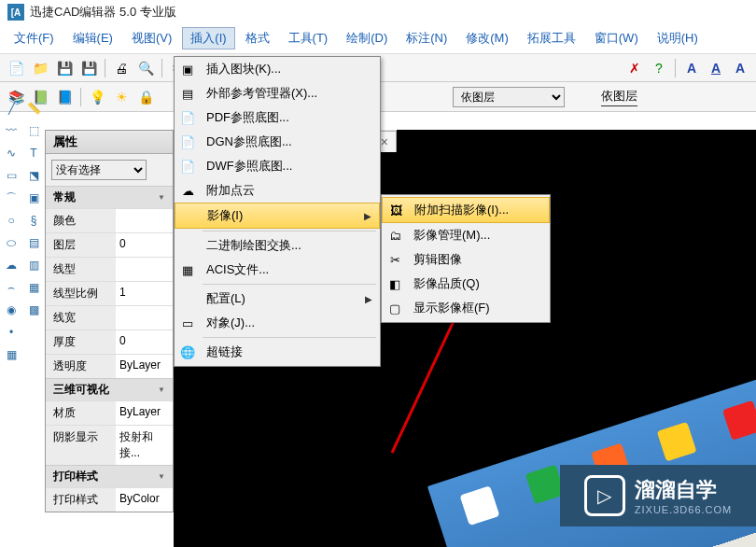 This screenshot has width=756, height=547. Describe the element at coordinates (188, 352) in the screenshot. I see `globe-icon: 🌐` at that location.